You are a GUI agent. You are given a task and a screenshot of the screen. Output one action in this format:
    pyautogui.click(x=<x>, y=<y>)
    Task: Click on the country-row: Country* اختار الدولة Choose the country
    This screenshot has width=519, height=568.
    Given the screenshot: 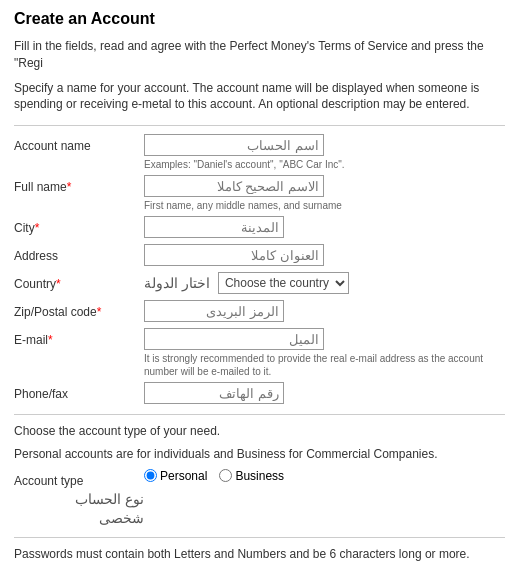 What is the action you would take?
    pyautogui.click(x=260, y=284)
    